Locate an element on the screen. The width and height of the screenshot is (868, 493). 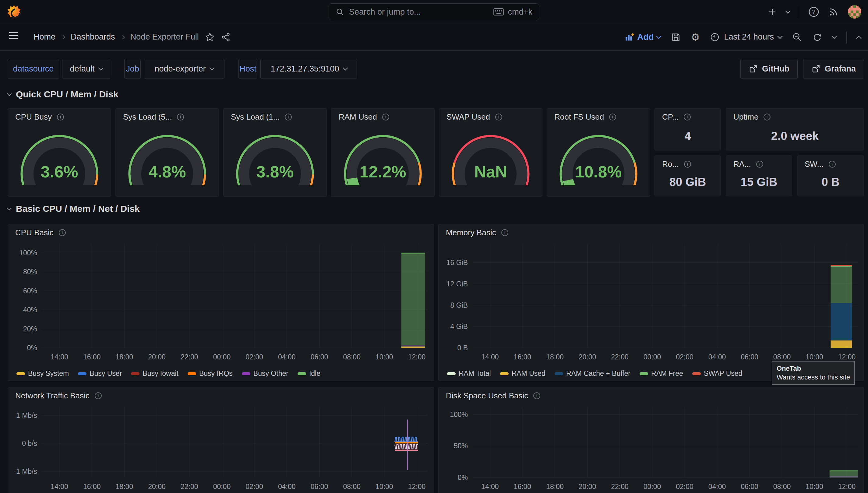
stat-ram-total-panel-title: RA... is located at coordinates (742, 164).